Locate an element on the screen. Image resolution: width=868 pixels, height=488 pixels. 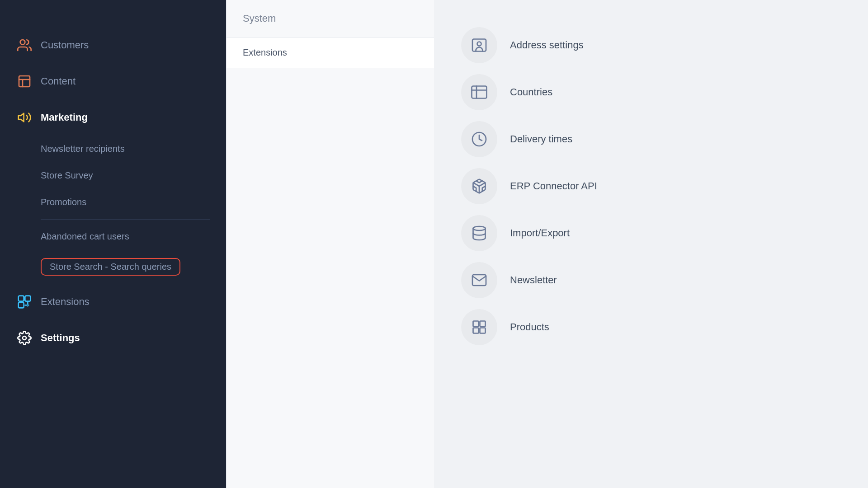
sidebar-item-customers-label: Customers is located at coordinates (65, 45).